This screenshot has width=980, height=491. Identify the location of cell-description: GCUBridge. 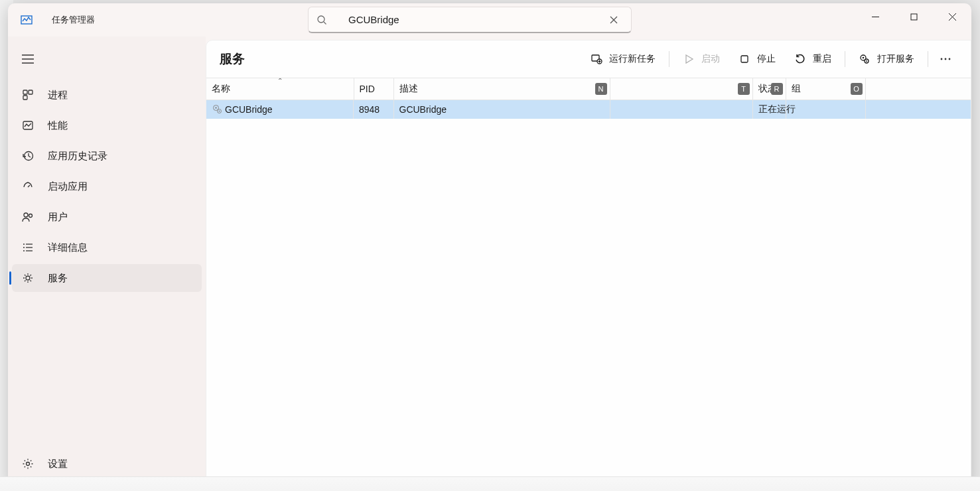
(502, 109).